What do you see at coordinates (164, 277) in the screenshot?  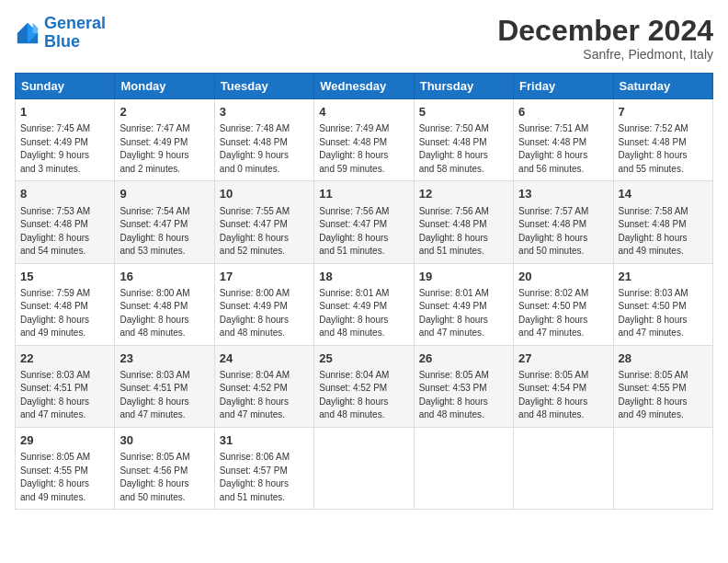 I see `day-number: 16` at bounding box center [164, 277].